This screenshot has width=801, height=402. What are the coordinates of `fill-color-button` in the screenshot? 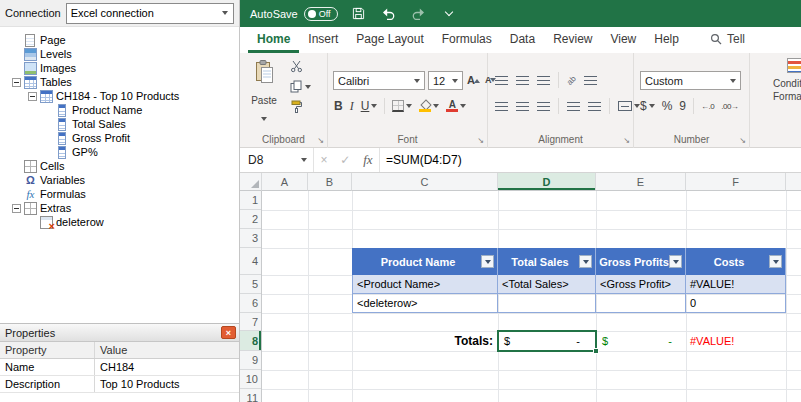 It's located at (429, 106).